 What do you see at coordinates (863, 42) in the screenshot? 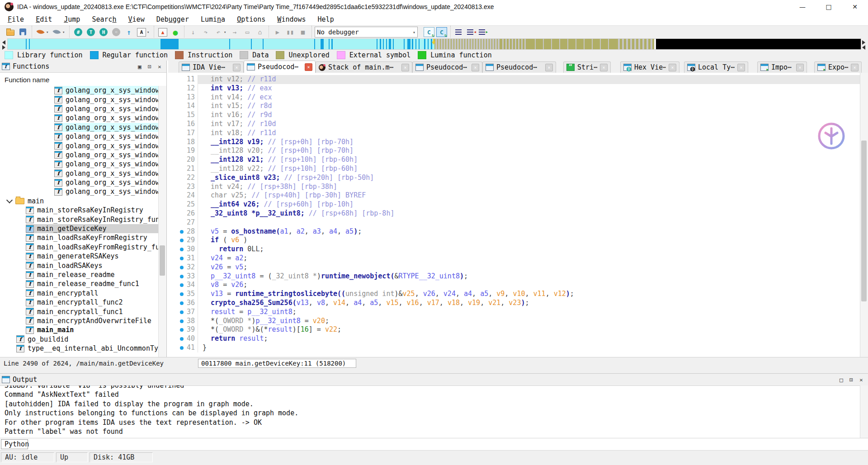
I see `navband-right-up-icon` at bounding box center [863, 42].